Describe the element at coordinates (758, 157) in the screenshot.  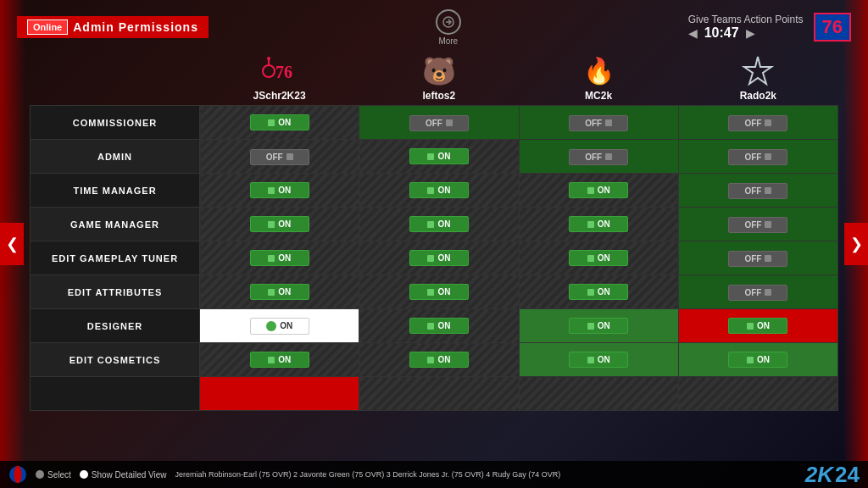
I see `toggle-admin-spurs: OFF` at that location.